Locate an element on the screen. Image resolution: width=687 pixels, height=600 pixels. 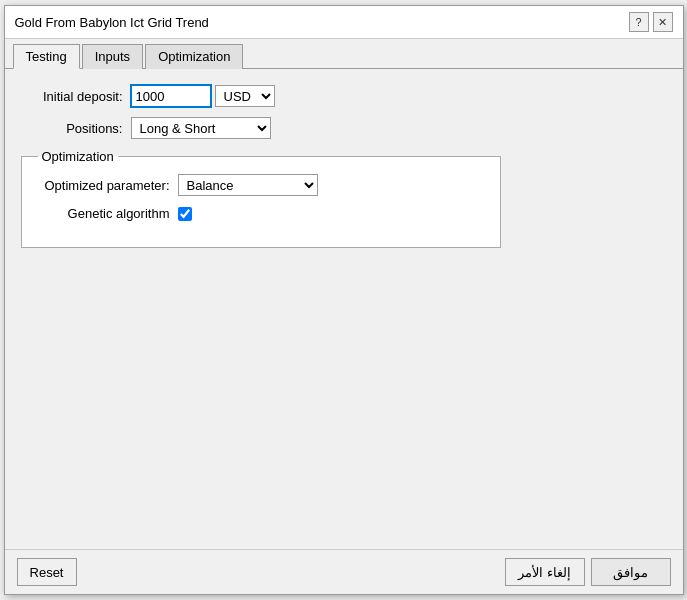
help-button: ? is located at coordinates (639, 22).